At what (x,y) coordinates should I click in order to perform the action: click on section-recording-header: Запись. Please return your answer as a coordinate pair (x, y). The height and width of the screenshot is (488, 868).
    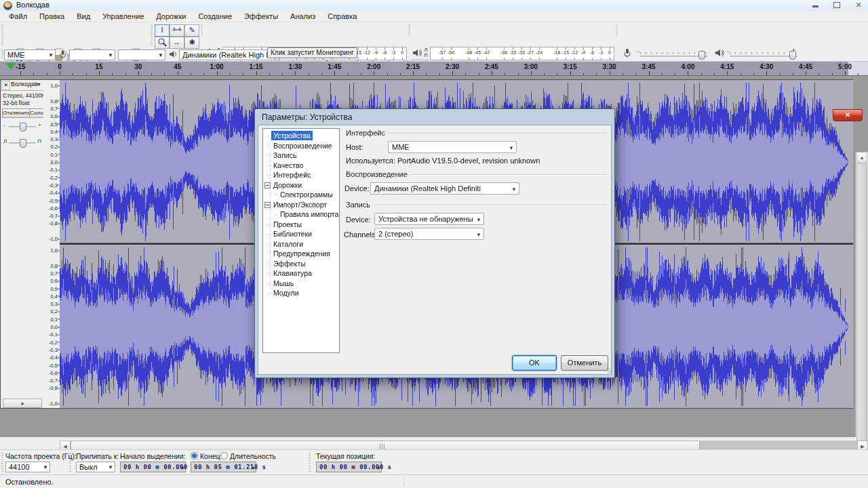
    Looking at the image, I should click on (358, 205).